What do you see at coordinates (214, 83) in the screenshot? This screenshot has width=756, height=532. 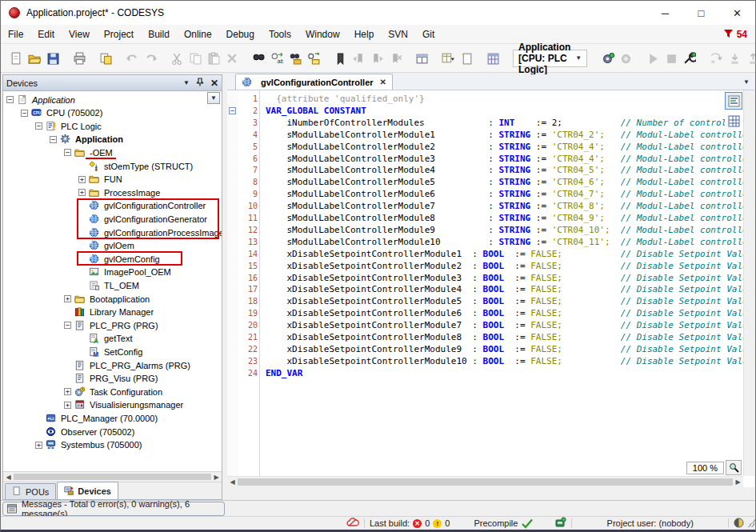 I see `close-panel-icon: ✕` at bounding box center [214, 83].